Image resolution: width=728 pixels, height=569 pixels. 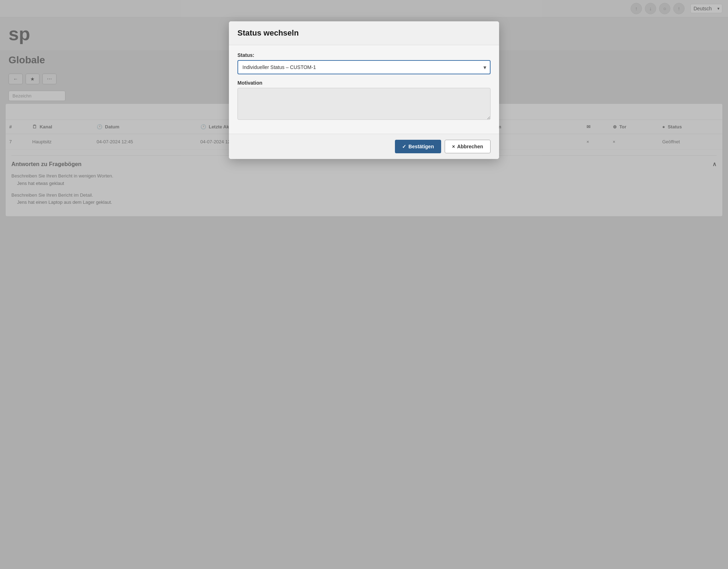 What do you see at coordinates (404, 147) in the screenshot?
I see `confirm-icon: ✓` at bounding box center [404, 147].